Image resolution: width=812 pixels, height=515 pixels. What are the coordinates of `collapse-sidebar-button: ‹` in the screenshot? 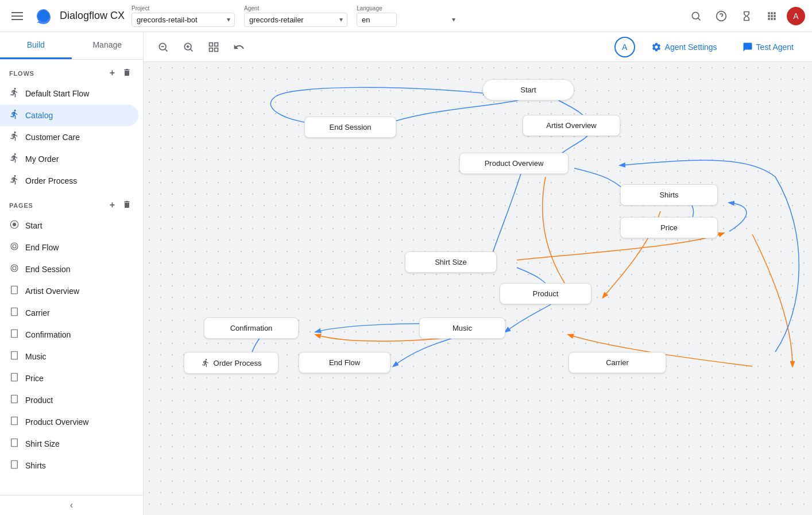 It's located at (71, 505).